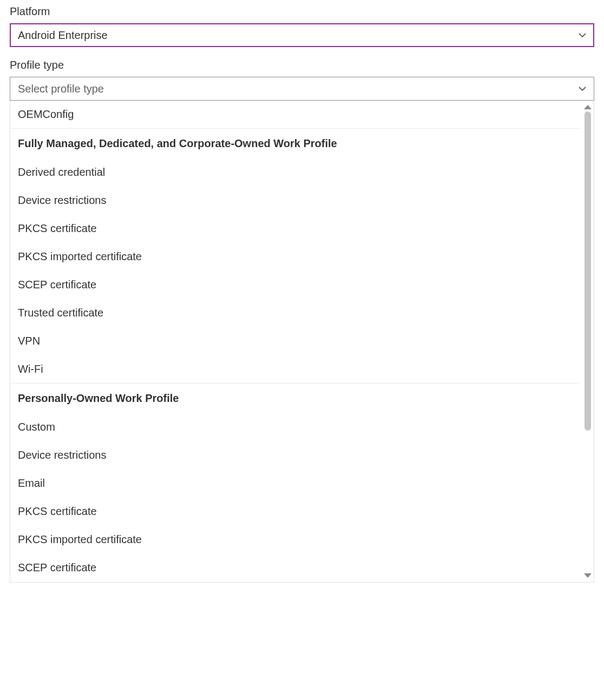 Image resolution: width=604 pixels, height=700 pixels. I want to click on dropdown-group-header: Personally-Owned Work Profile, so click(296, 398).